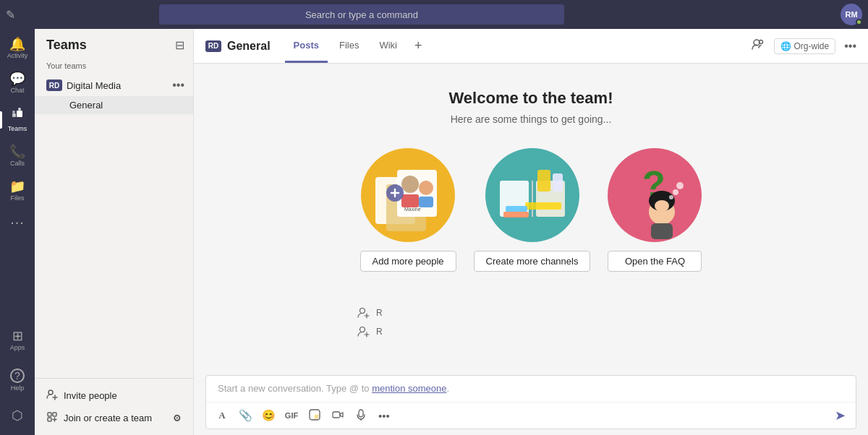  I want to click on channel-more-icon: •••, so click(851, 46).